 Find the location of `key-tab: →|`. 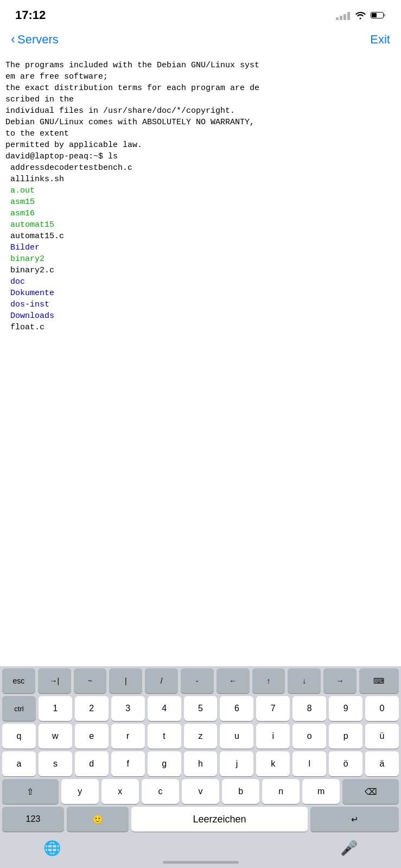

key-tab: →| is located at coordinates (54, 681).